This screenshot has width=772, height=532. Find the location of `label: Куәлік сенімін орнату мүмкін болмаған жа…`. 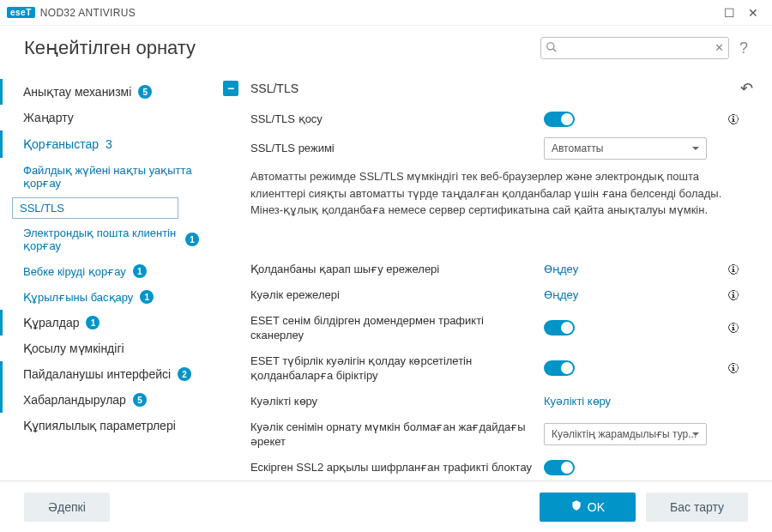

label: Куәлік сенімін орнату мүмкін болмаған жа… is located at coordinates (392, 434).